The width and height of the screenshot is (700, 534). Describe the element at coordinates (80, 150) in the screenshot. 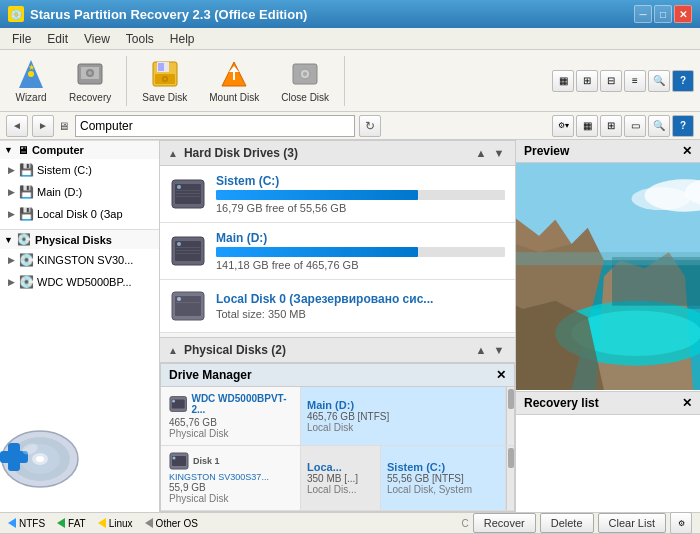

I see `tree-group-computer: ▼ 🖥 Computer` at that location.